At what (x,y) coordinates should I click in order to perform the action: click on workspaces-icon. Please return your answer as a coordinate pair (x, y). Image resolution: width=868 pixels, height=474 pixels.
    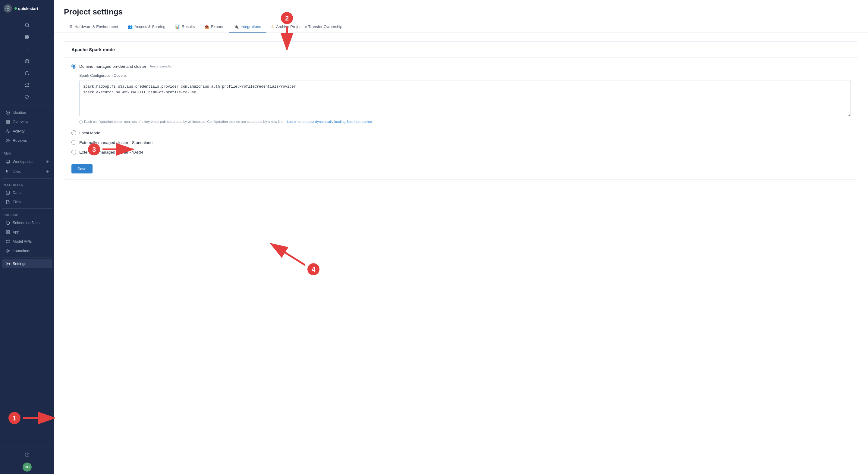
    Looking at the image, I should click on (8, 162).